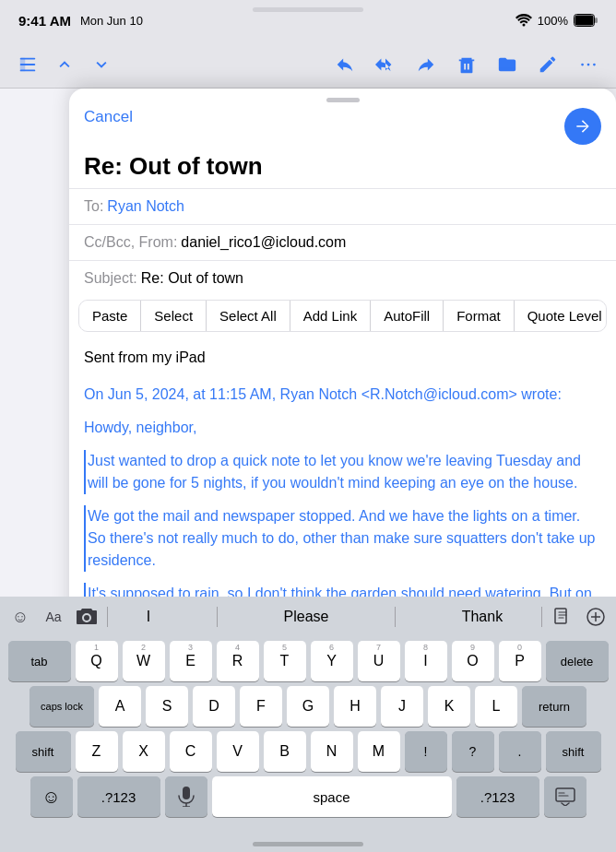  I want to click on keyboard-row-2: caps lock A S D F G H J K L return, so click(308, 706).